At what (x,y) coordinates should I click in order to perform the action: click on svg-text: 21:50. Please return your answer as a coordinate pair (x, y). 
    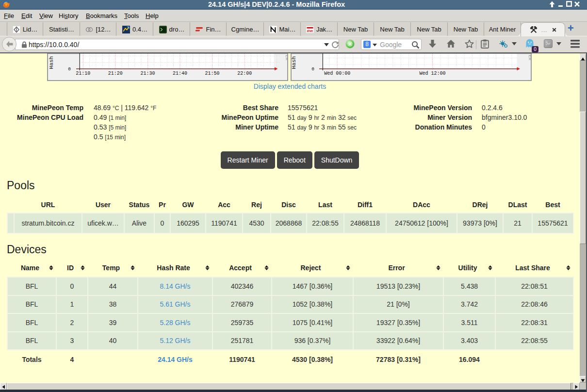
    Looking at the image, I should click on (212, 74).